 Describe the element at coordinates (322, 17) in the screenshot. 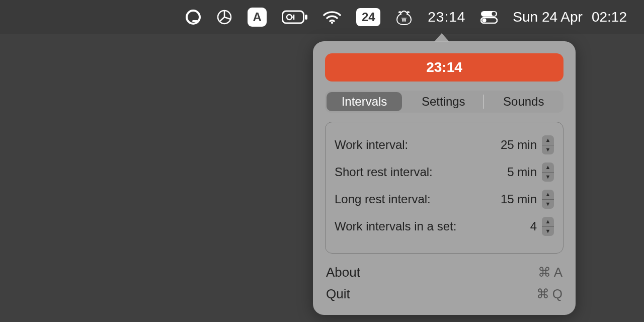

I see `menu-bar: A 24 W 23:14` at that location.